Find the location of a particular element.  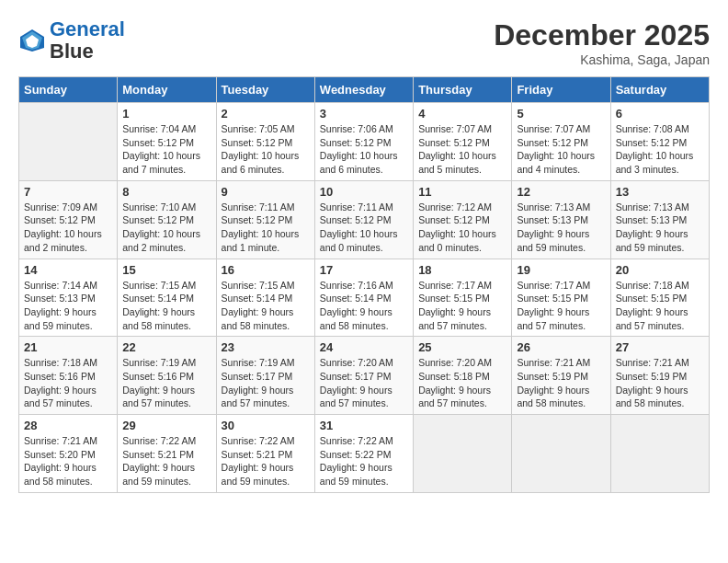

calendar-cell: 21Sunrise: 7:18 AM Sunset: 5:16 PM Dayli… is located at coordinates (68, 375).